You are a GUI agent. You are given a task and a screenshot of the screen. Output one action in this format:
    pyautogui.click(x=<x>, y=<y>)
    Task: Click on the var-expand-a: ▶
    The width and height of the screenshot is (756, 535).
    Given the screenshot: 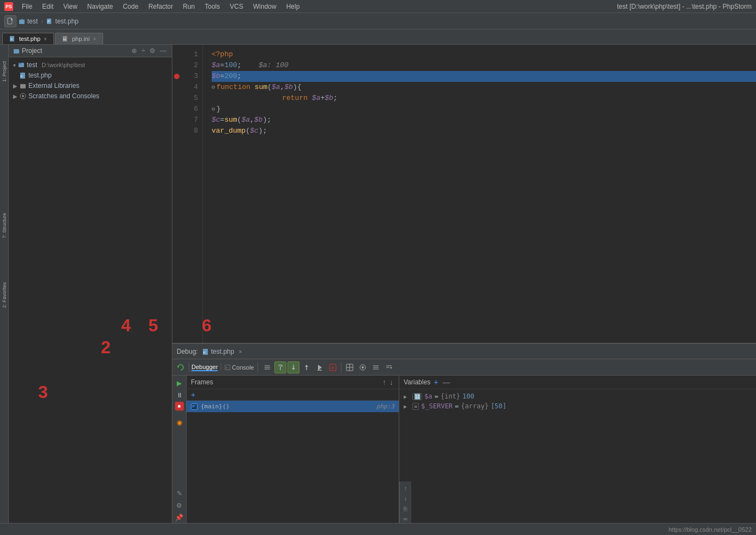 What is the action you would take?
    pyautogui.click(x=407, y=396)
    